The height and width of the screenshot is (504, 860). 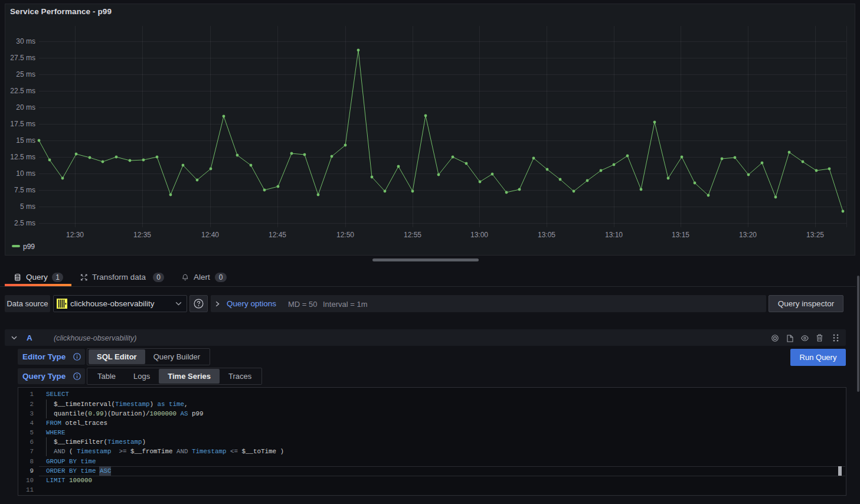 What do you see at coordinates (28, 207) in the screenshot?
I see `svg-text: 5 ms` at bounding box center [28, 207].